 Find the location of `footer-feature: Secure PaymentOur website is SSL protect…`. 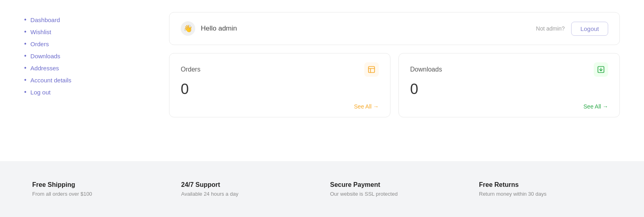

footer-feature: Secure PaymentOur website is SSL protect… is located at coordinates (396, 189).